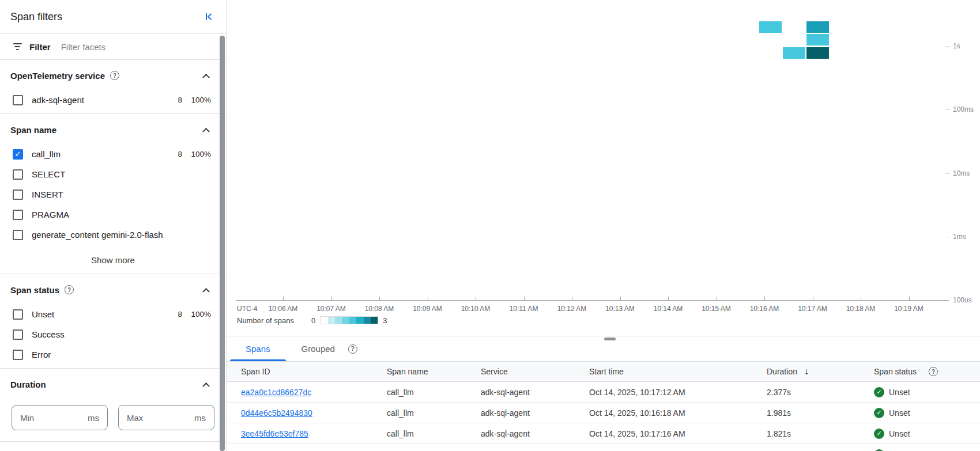  What do you see at coordinates (166, 418) in the screenshot?
I see `duration-max-input: Maxms` at bounding box center [166, 418].